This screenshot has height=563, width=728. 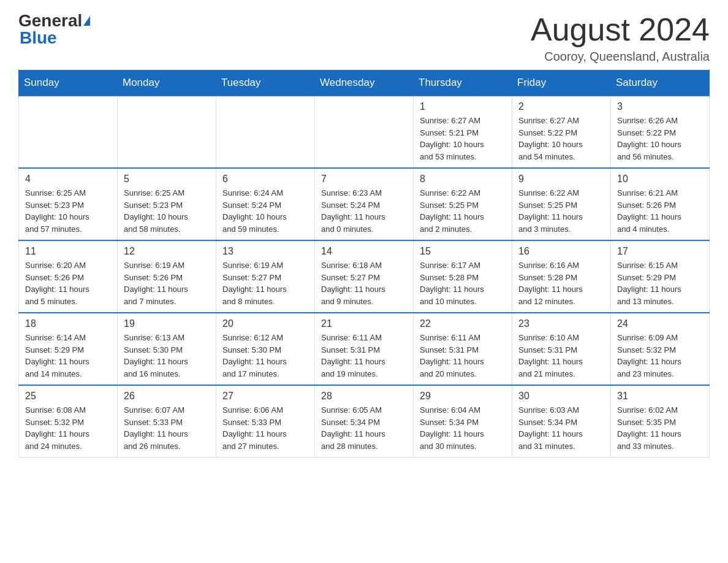 I want to click on calendar-cell: 15Sunrise: 6:17 AM Sunset: 5:28 PM Dayli…, so click(x=463, y=277).